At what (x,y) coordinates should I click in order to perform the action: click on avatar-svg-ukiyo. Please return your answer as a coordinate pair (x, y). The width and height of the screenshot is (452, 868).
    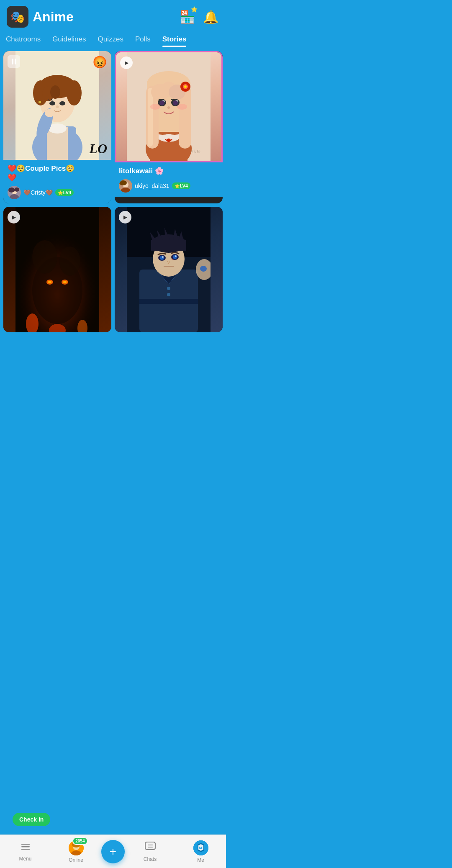
    Looking at the image, I should click on (126, 186).